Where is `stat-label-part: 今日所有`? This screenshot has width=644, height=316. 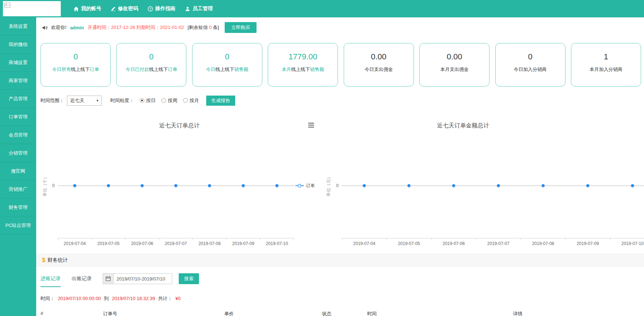 stat-label-part: 今日所有 is located at coordinates (62, 69).